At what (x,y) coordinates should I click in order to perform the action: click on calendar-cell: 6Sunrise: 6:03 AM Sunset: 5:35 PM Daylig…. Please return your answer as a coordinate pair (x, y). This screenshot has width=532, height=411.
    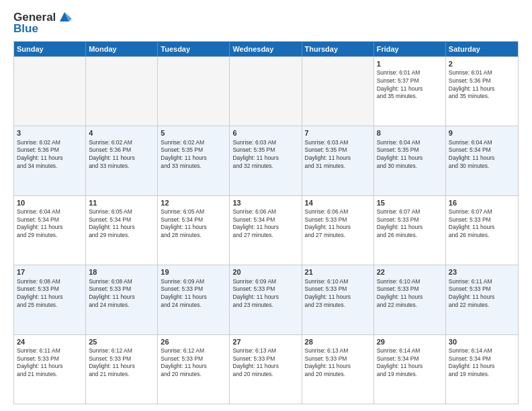
    Looking at the image, I should click on (266, 161).